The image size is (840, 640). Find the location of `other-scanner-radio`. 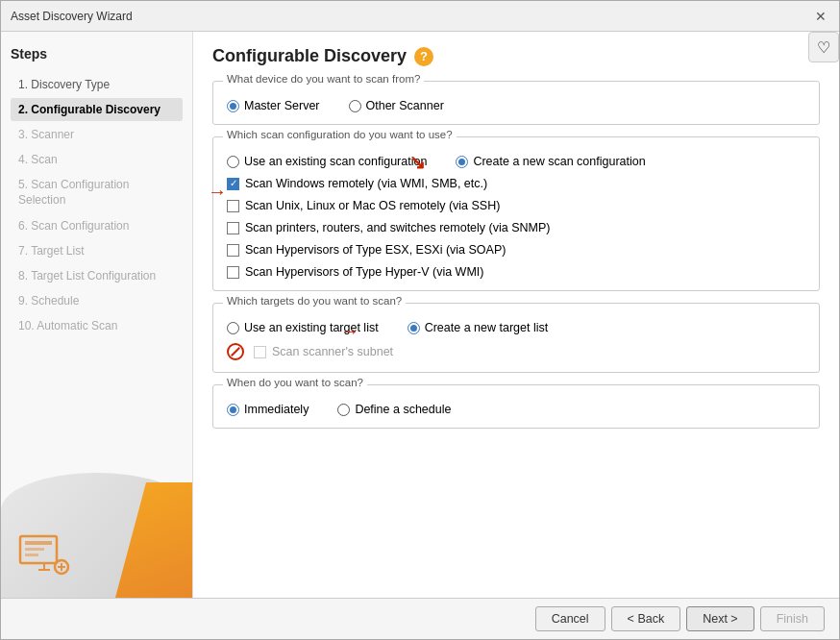

other-scanner-radio is located at coordinates (356, 106).